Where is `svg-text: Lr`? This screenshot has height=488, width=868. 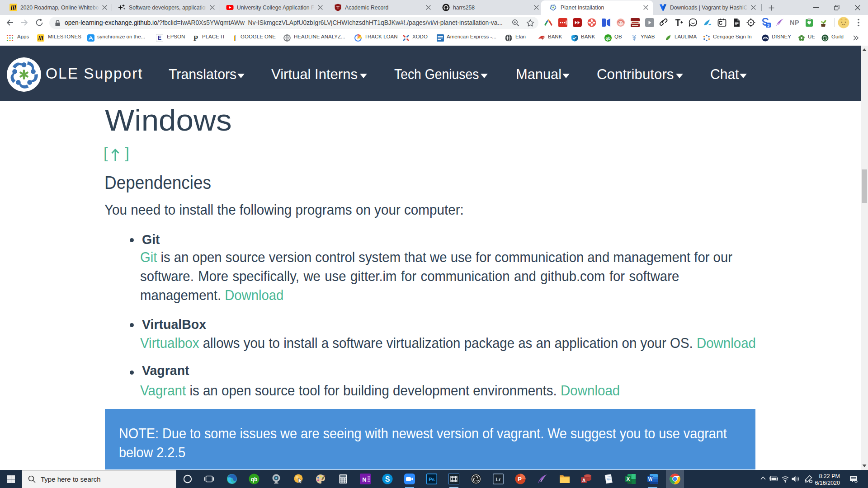
svg-text: Lr is located at coordinates (499, 479).